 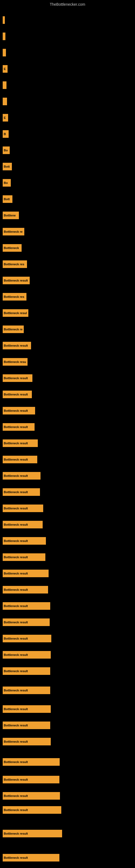 What do you see at coordinates (11, 248) in the screenshot?
I see `bar-label: Bottleneck` at bounding box center [11, 248].